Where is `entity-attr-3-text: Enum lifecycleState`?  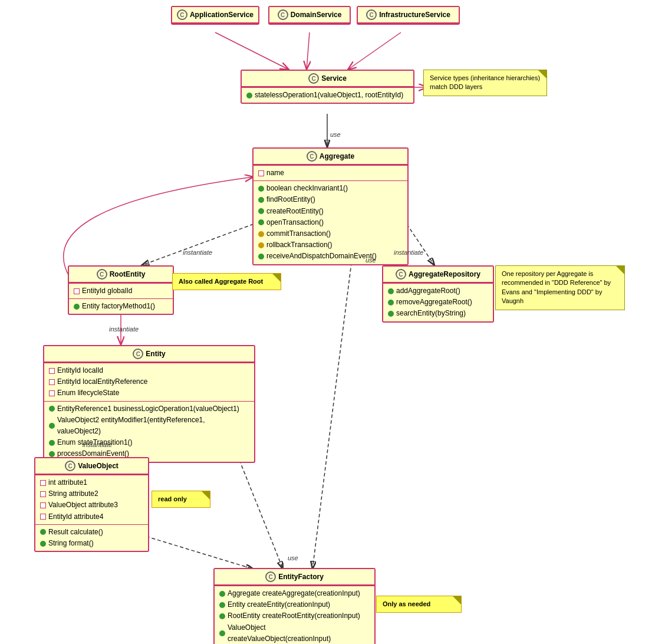 entity-attr-3-text: Enum lifecycleState is located at coordinates (88, 393).